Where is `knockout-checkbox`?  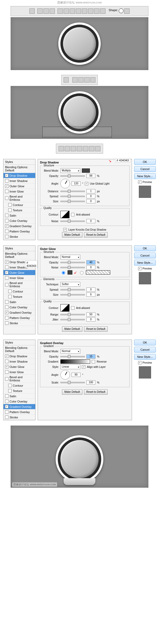
knockout-checkbox is located at coordinates (65, 230).